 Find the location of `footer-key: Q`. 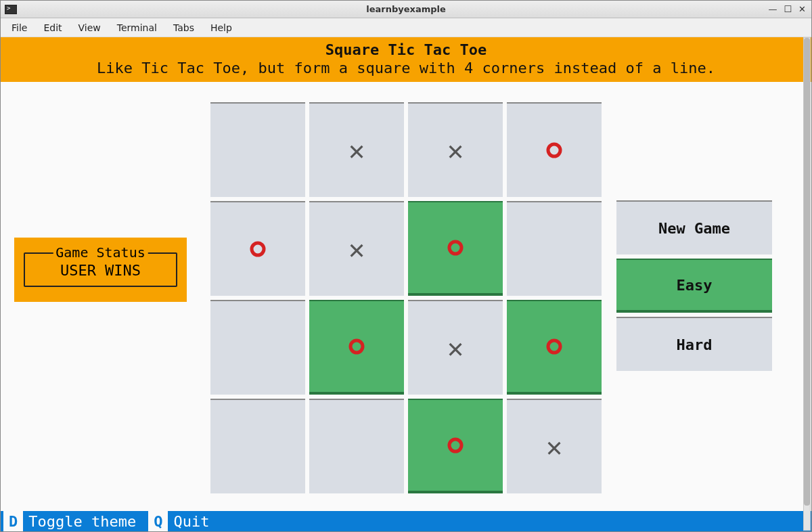

footer-key: Q is located at coordinates (158, 521).